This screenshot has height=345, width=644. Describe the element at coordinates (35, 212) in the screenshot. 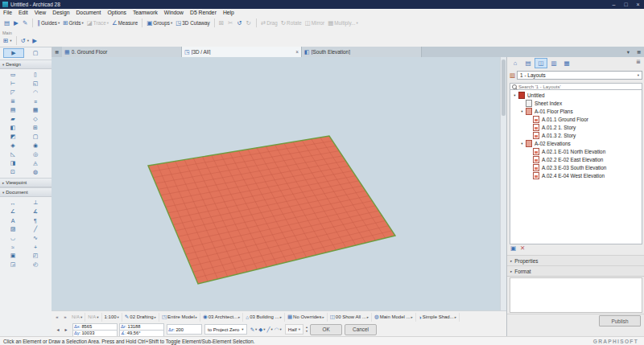

I see `tool-icon: ∡` at that location.